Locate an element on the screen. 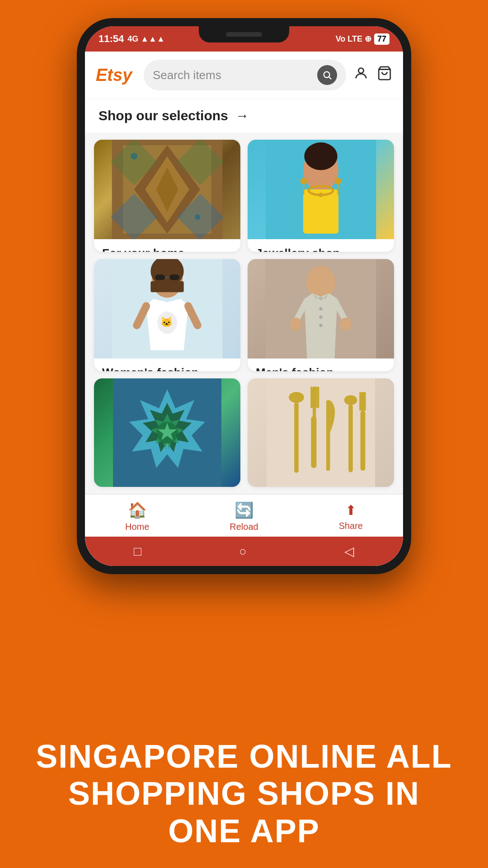 This screenshot has height=868, width=488. category-card-men: Men's fashion is located at coordinates (321, 315).